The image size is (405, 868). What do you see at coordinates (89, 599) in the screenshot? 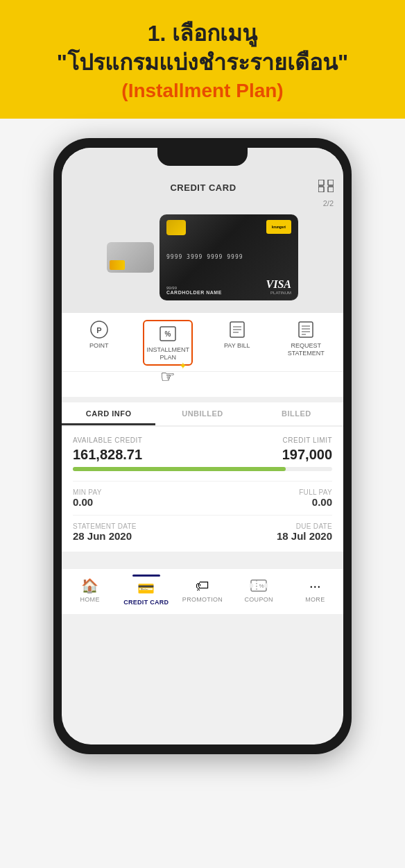
I see `nav-home-label: HOME` at bounding box center [89, 599].